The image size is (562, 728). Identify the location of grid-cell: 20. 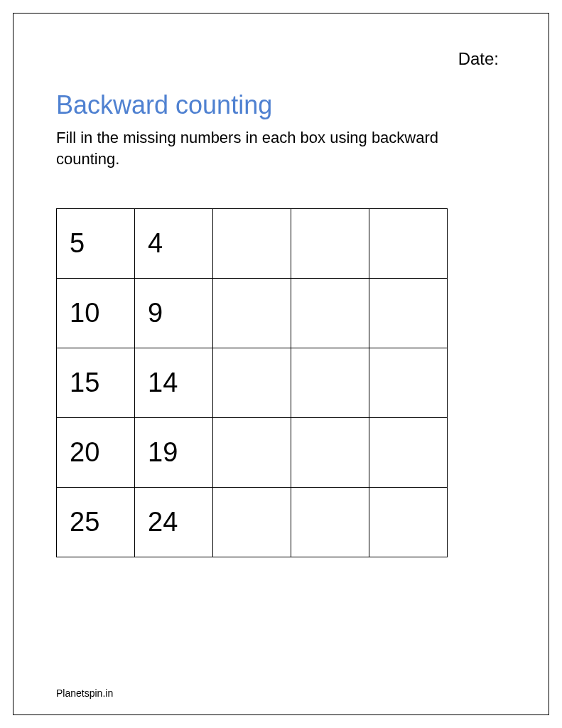
(96, 453).